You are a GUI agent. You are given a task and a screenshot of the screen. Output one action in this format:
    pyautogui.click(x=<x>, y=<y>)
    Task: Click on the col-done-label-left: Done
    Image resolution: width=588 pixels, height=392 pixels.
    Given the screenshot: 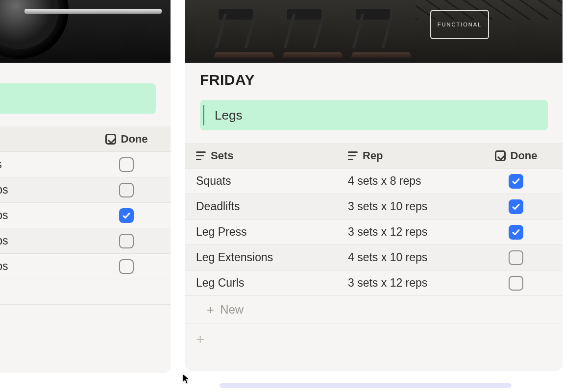 What is the action you would take?
    pyautogui.click(x=134, y=139)
    